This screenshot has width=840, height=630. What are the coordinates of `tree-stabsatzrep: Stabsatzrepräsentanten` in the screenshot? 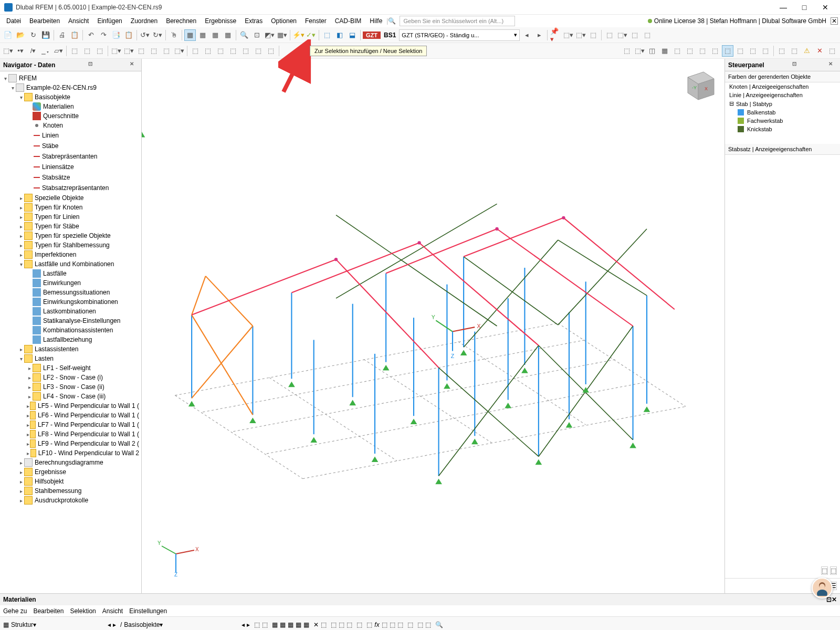 It's located at (70, 188).